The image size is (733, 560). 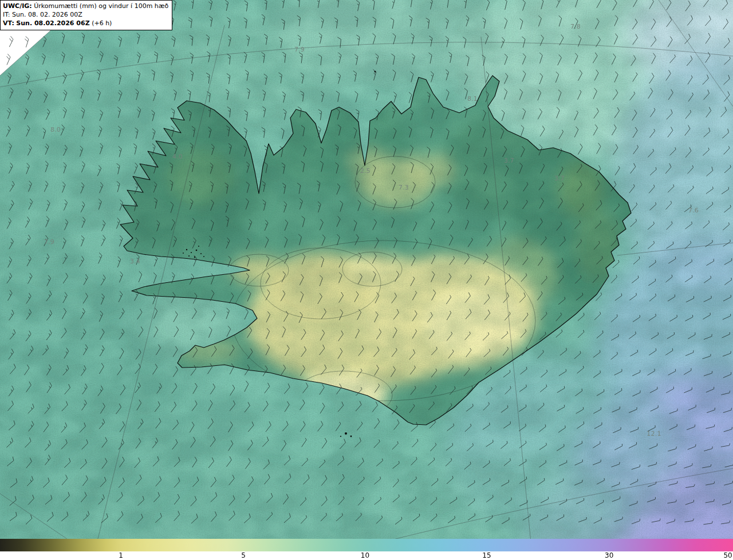 I want to click on colorbar-tick-label: 5, so click(x=243, y=555).